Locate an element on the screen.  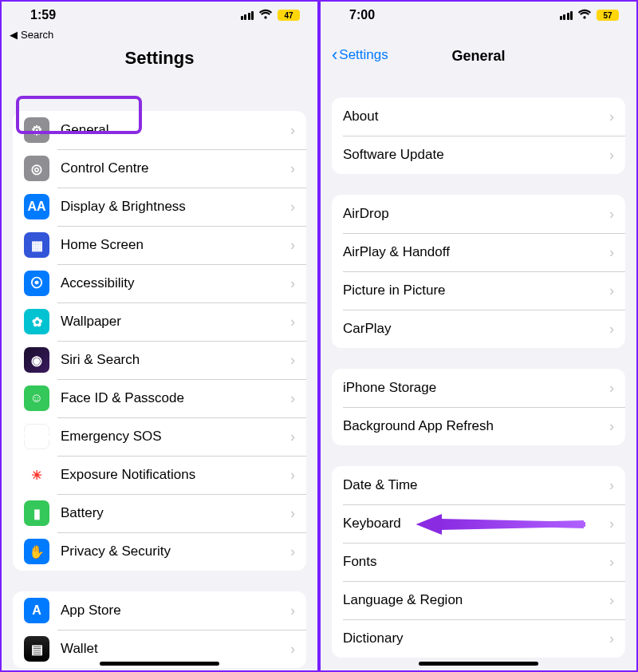
row-label: Exposure Notifications is located at coordinates (175, 475).